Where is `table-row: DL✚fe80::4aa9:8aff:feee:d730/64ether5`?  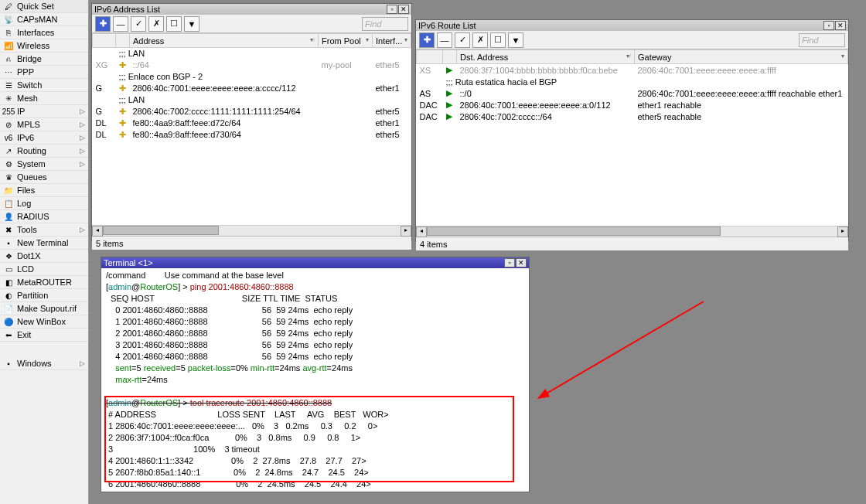 table-row: DL✚fe80::4aa9:8aff:feee:d730/64ether5 is located at coordinates (252, 135).